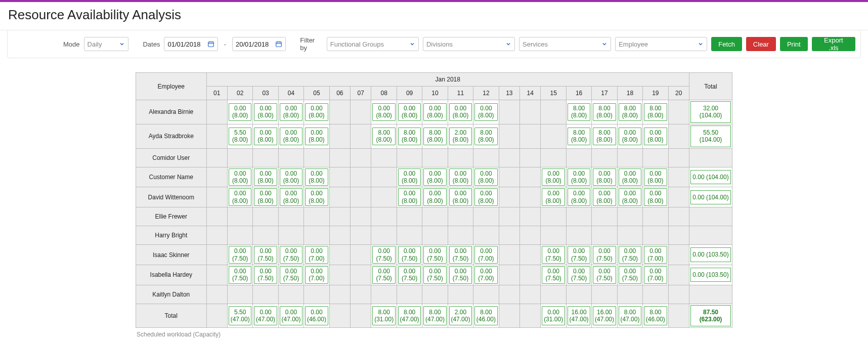 This screenshot has width=868, height=338. Describe the element at coordinates (434, 236) in the screenshot. I see `table-row: Harry Bright` at that location.